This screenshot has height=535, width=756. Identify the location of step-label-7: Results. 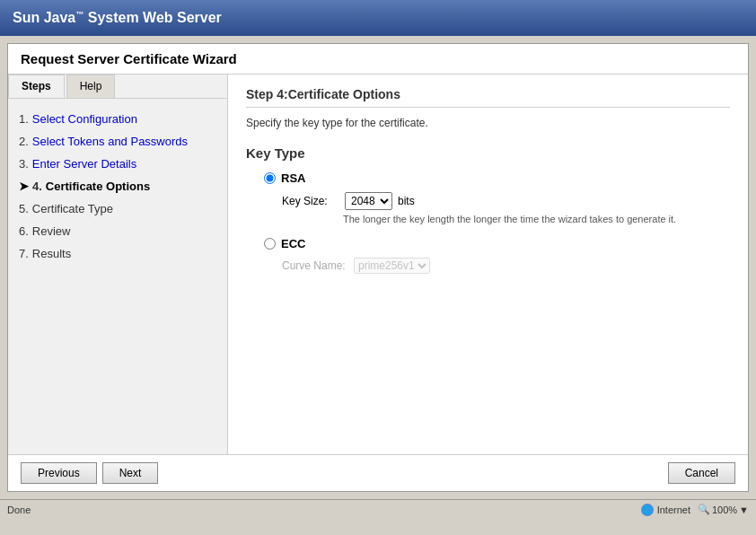
(52, 253).